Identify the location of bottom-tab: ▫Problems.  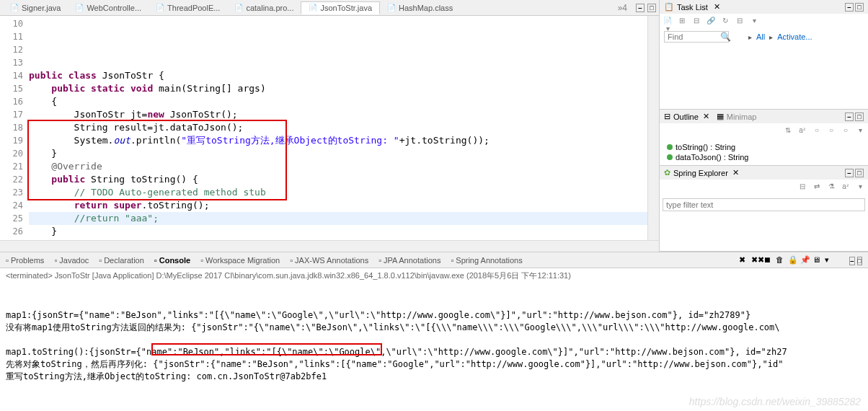
(25, 260).